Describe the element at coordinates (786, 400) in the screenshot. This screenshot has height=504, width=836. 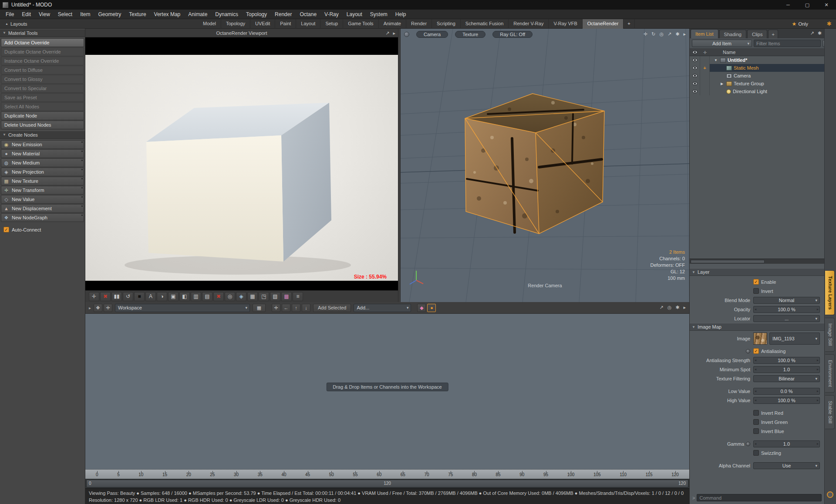
I see `value-field-high-value: ◂100.0 %▸` at that location.